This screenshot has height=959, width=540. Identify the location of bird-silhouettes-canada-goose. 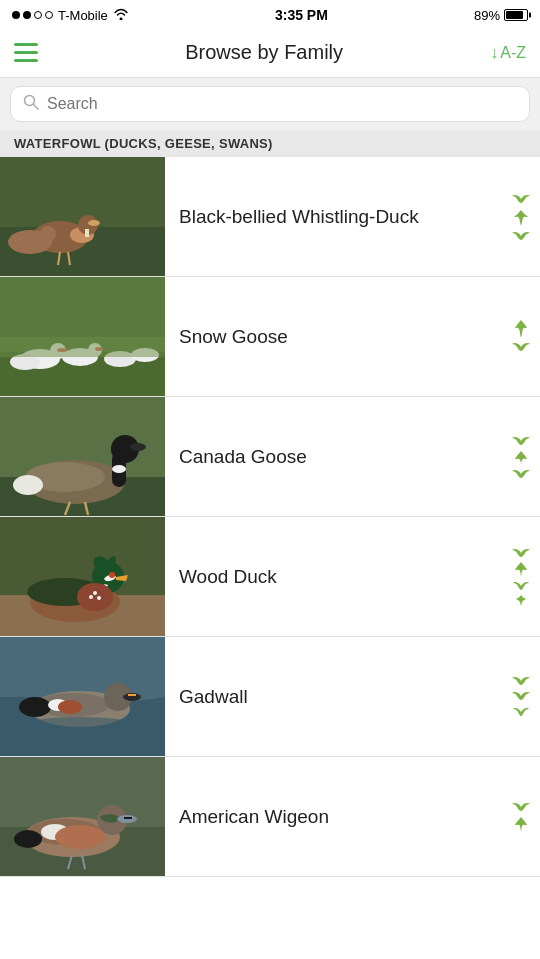
(525, 457).